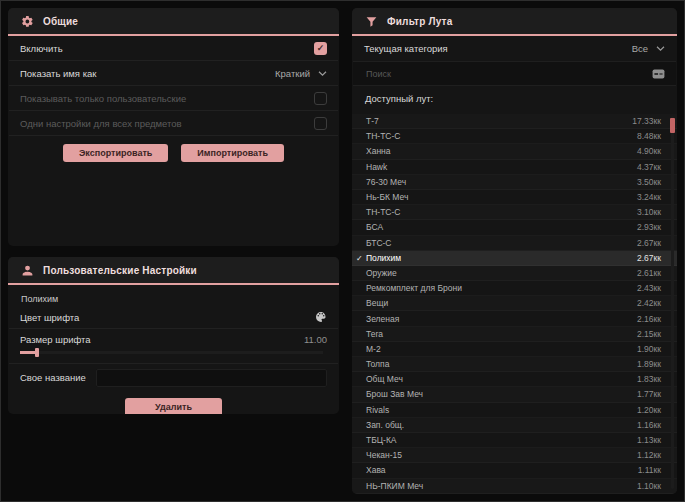 The image size is (685, 502). I want to click on loot-item-name: ТН-ТС-С, so click(383, 212).